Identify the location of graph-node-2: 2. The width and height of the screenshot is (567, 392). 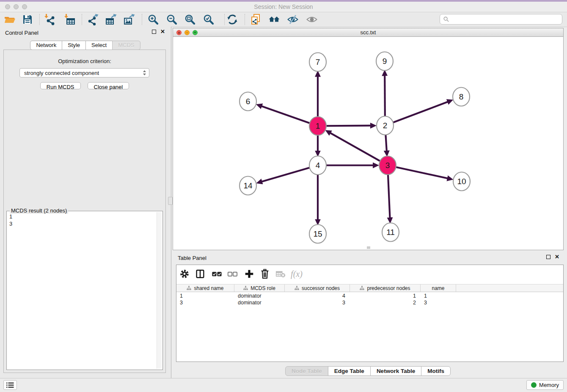
(385, 126).